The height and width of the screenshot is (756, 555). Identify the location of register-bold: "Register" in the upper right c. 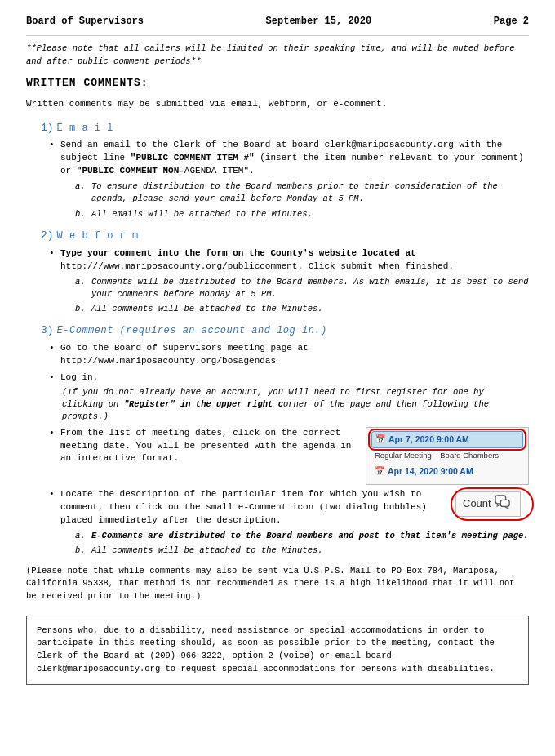
(204, 404).